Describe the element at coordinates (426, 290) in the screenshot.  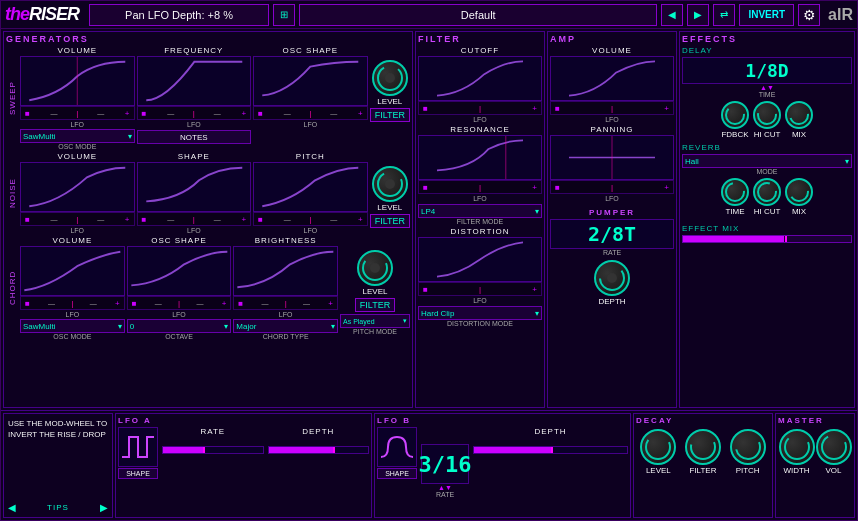
I see `distortion-minus: ■` at that location.